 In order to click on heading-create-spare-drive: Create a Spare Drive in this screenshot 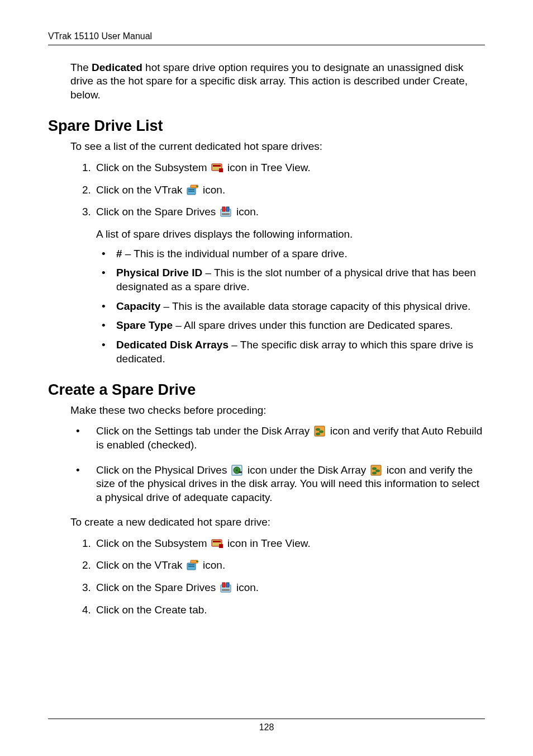, I will do `click(266, 390)`.